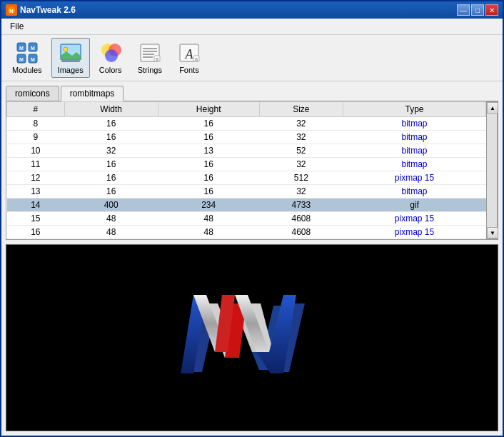 The width and height of the screenshot is (504, 437). Describe the element at coordinates (36, 206) in the screenshot. I see `table-cell: 14` at that location.